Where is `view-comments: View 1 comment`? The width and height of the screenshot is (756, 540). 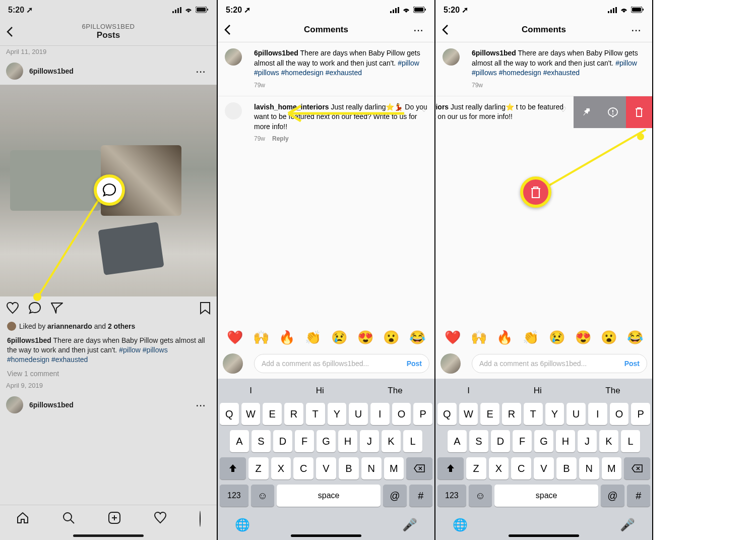
view-comments: View 1 comment is located at coordinates (108, 374).